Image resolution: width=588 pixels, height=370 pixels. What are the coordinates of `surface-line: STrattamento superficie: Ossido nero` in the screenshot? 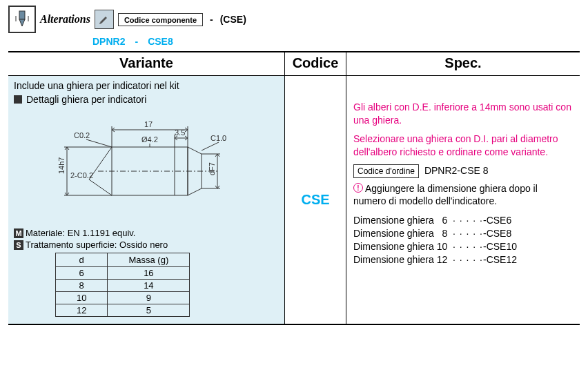 It's located at (146, 244).